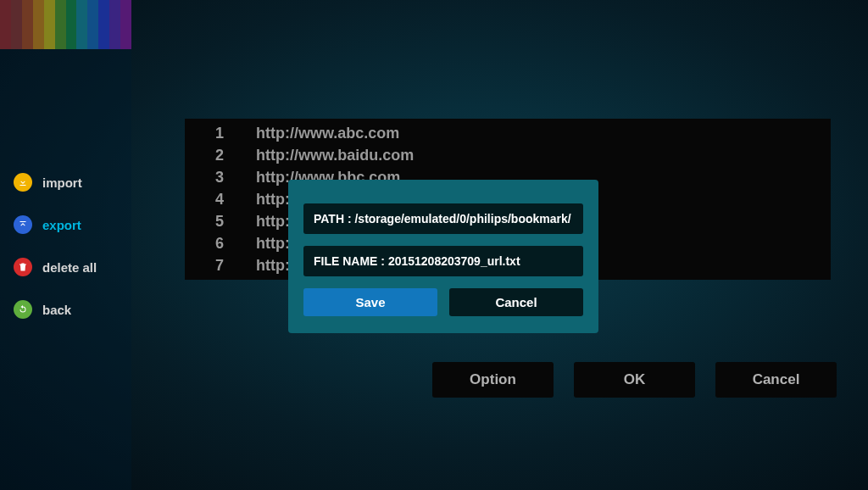 The image size is (868, 490). Describe the element at coordinates (454, 261) in the screenshot. I see `filename-value: 20151208203709_url.txt` at that location.